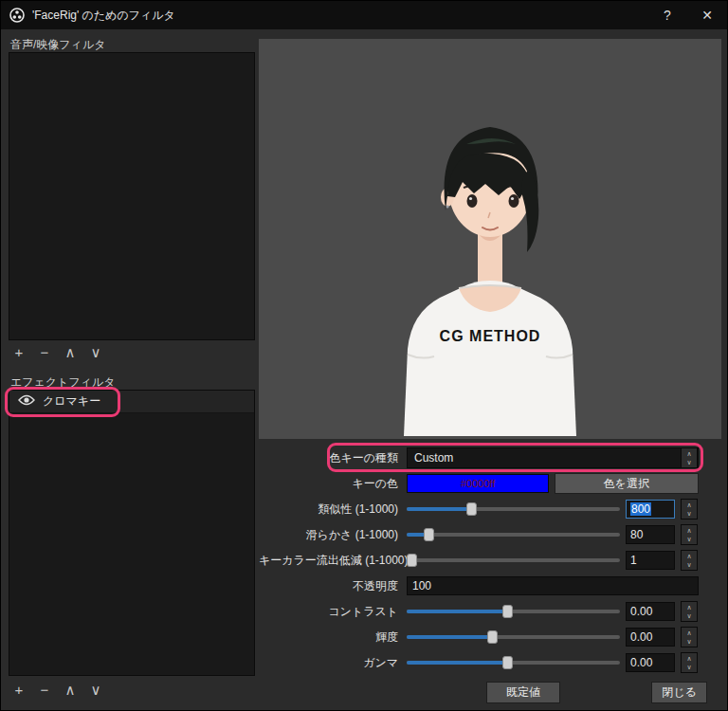 The width and height of the screenshot is (728, 711). What do you see at coordinates (333, 637) in the screenshot?
I see `brightness-label: 輝度` at bounding box center [333, 637].